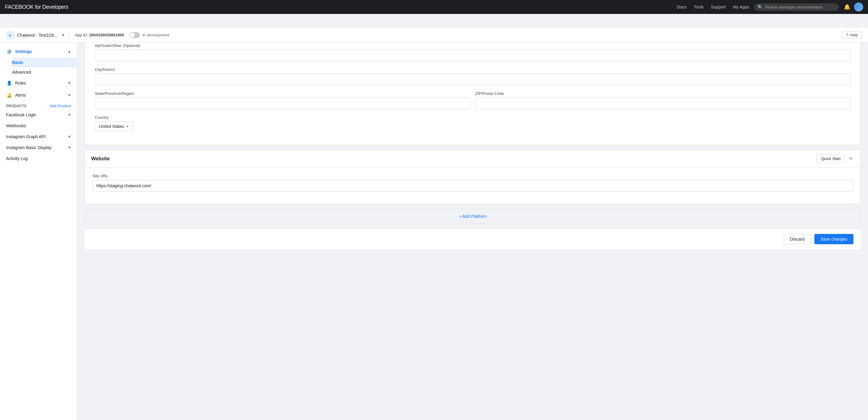 This screenshot has width=868, height=420. Describe the element at coordinates (112, 126) in the screenshot. I see `country-value: United States` at that location.